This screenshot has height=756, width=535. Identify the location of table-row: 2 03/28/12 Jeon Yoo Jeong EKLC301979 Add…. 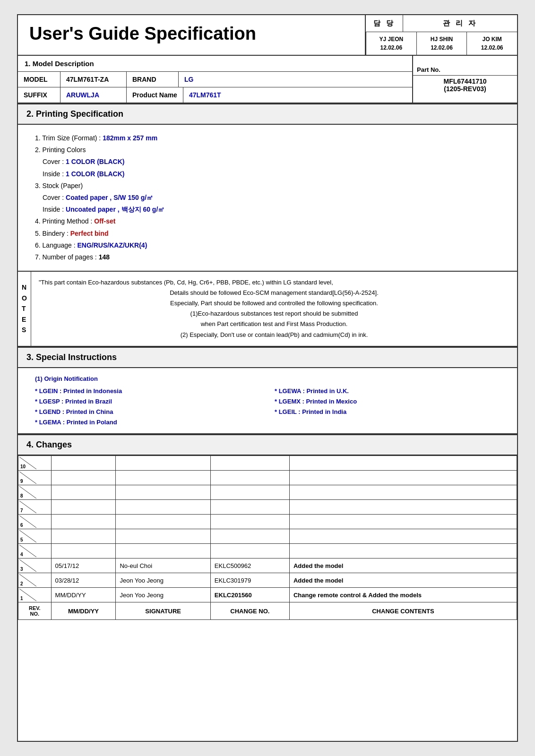
(268, 580).